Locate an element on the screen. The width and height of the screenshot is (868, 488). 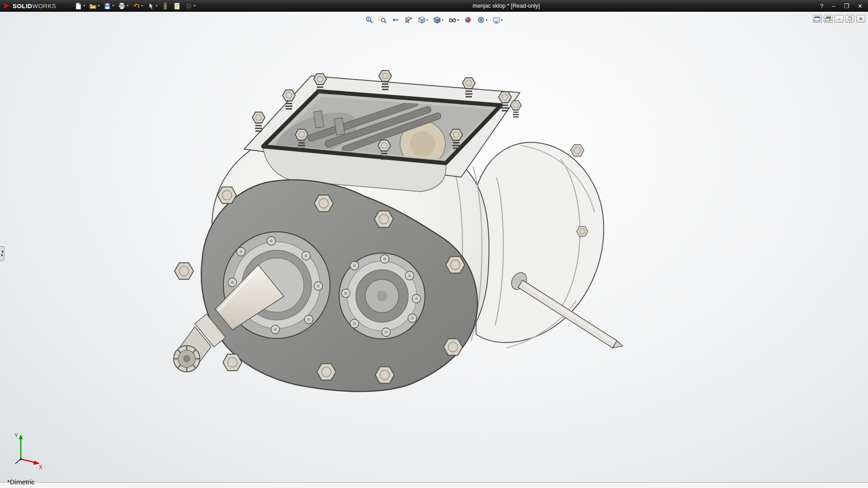
window-title: menjac sklop * [Read-only] is located at coordinates (506, 6).